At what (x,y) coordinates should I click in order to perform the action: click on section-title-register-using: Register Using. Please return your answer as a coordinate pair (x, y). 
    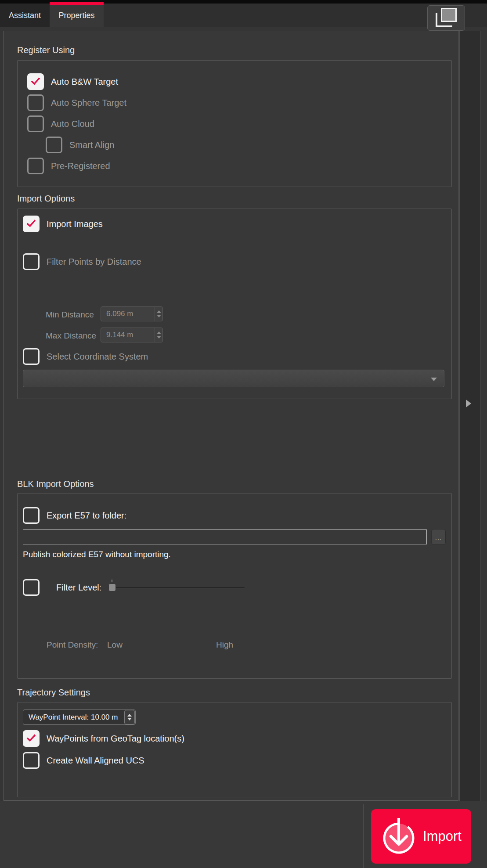
    Looking at the image, I should click on (46, 50).